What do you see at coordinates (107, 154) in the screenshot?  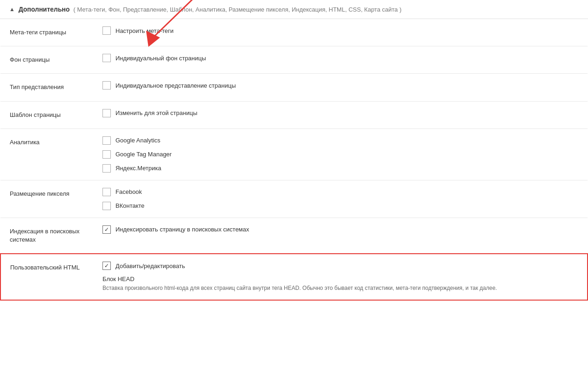 I see `google-tag-manager-checkbox` at bounding box center [107, 154].